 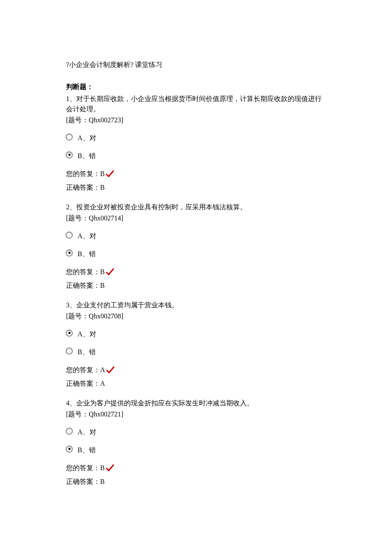 I want to click on question-text: 3、企业支付的工资均属于营业本钱。, so click(x=196, y=305).